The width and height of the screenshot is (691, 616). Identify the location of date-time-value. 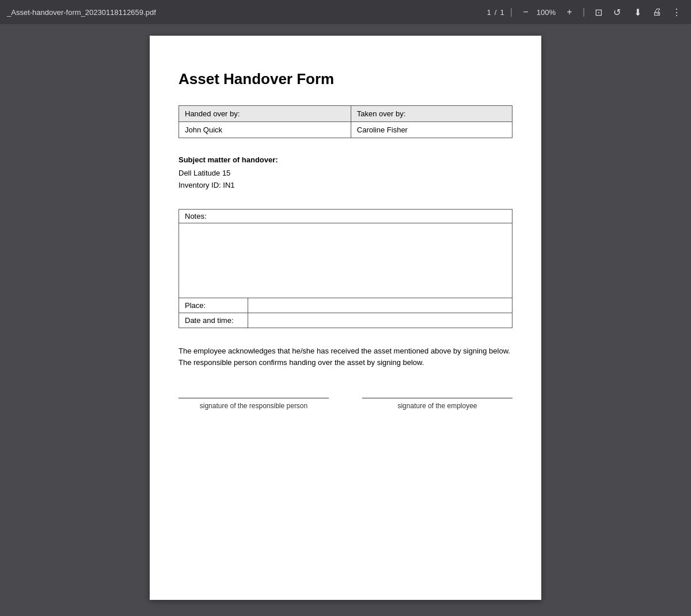
(380, 320).